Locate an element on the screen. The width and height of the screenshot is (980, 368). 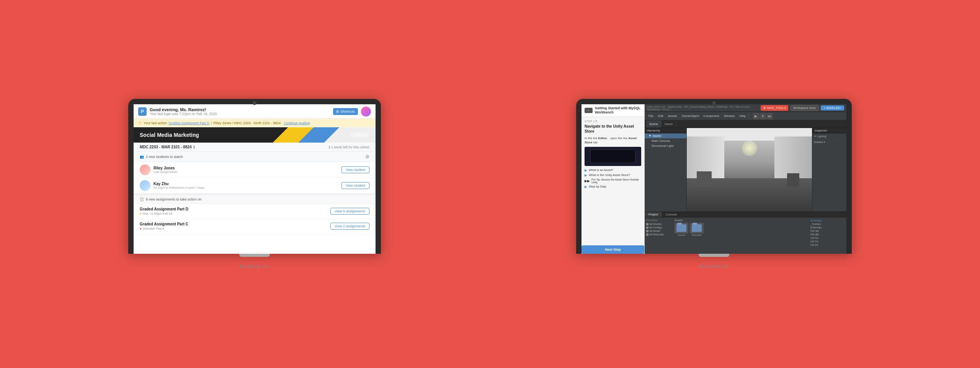
laptop-brand-right: MacBook Air is located at coordinates (714, 266).